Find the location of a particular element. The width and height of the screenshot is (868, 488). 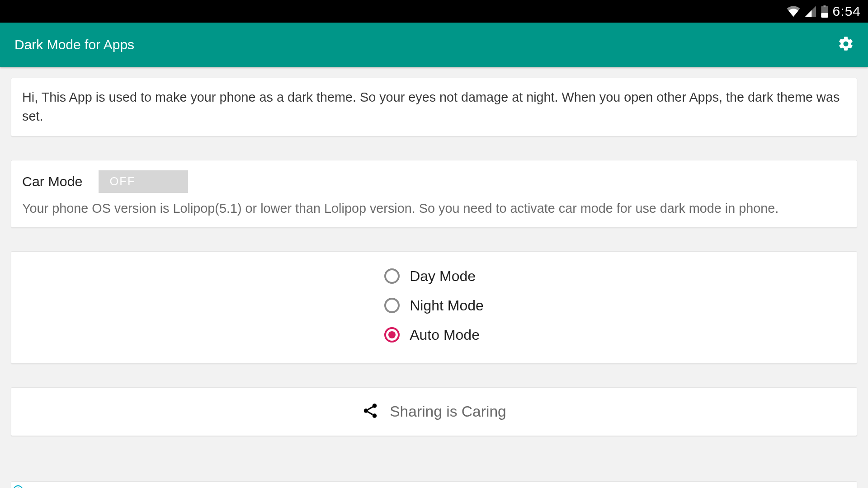

car-mode-description: Your phone OS version is Lolipop(5.1) or… is located at coordinates (434, 208).